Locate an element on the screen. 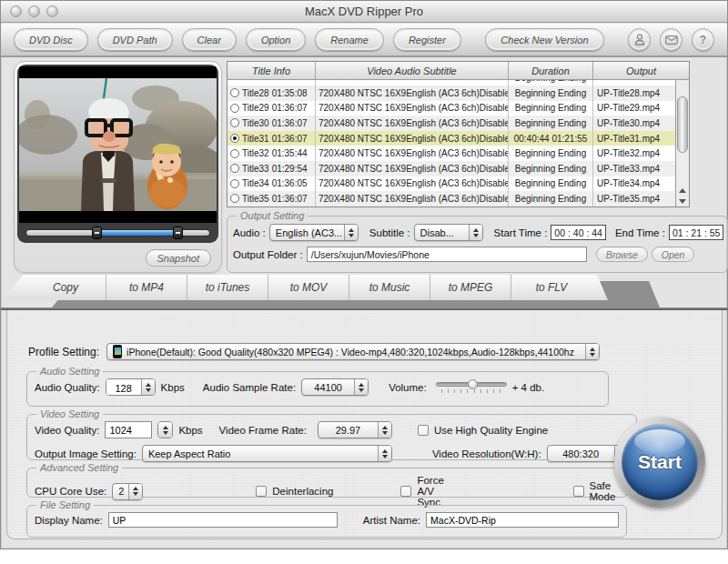  table-row: Title3401:36:05720X480 NTSC 16X9English … is located at coordinates (451, 184).